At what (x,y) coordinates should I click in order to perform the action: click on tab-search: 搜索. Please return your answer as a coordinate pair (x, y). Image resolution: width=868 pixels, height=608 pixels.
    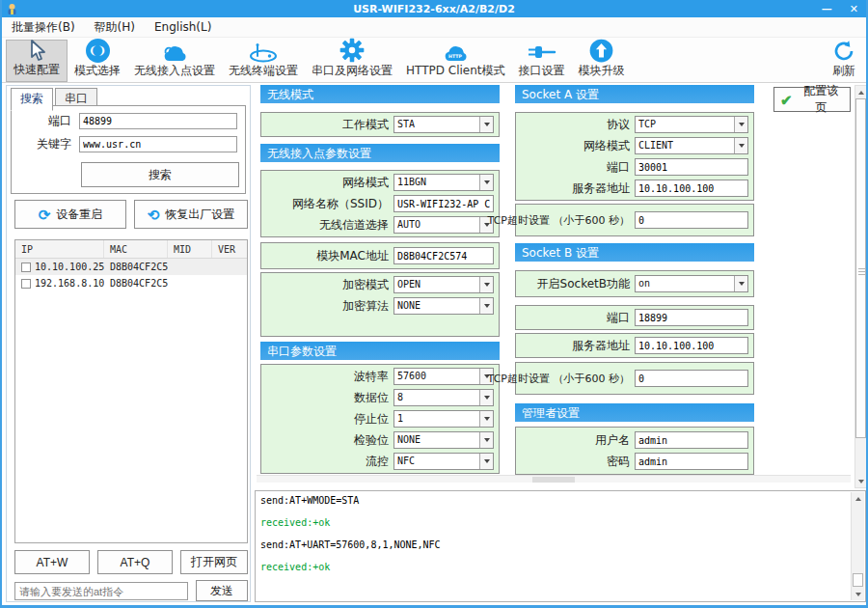
    Looking at the image, I should click on (32, 99).